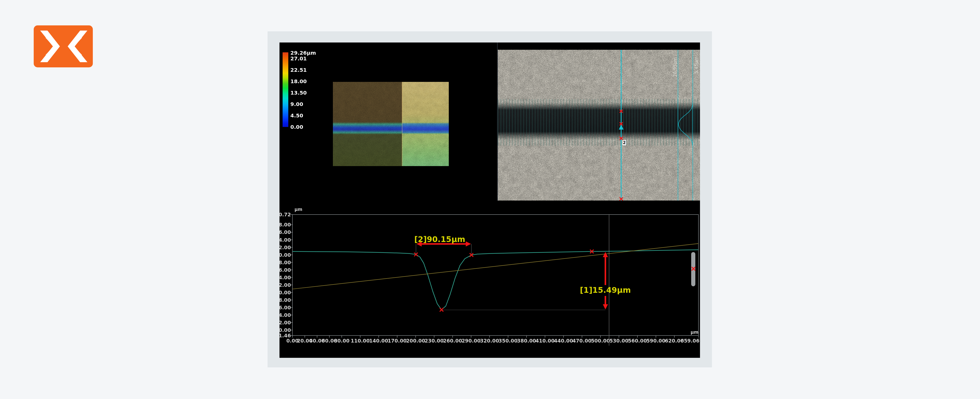 The height and width of the screenshot is (399, 980). What do you see at coordinates (495, 275) in the screenshot?
I see `plot-border` at bounding box center [495, 275].